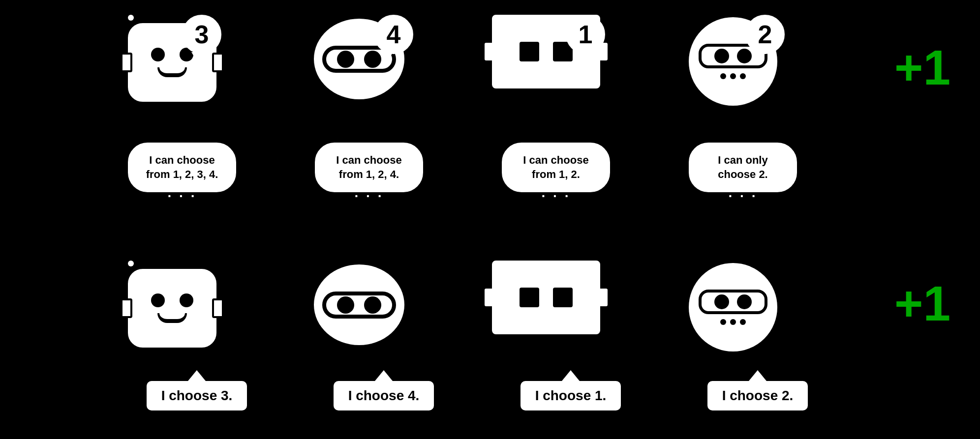  Describe the element at coordinates (126, 308) in the screenshot. I see `bot-robot-1-ear-left` at that location.